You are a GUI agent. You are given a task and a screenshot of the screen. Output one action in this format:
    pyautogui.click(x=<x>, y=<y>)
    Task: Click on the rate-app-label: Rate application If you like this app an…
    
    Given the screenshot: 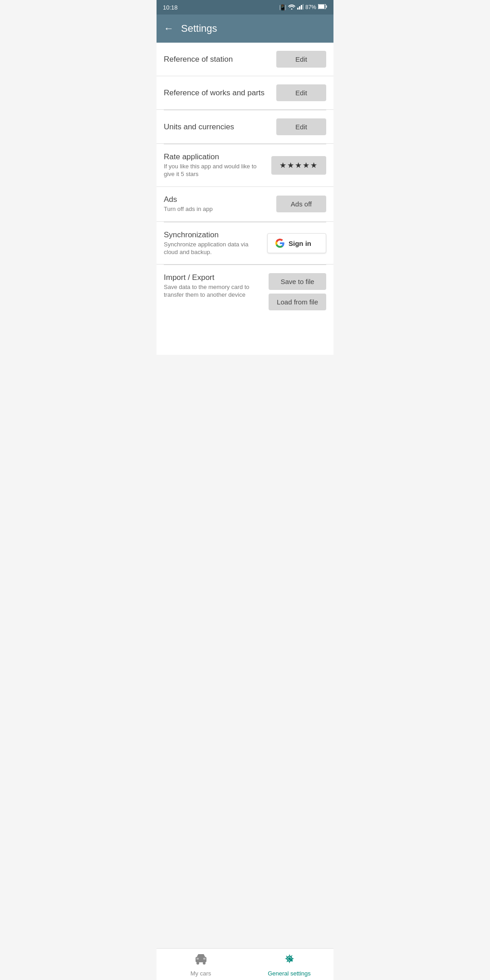 What is the action you would take?
    pyautogui.click(x=218, y=165)
    